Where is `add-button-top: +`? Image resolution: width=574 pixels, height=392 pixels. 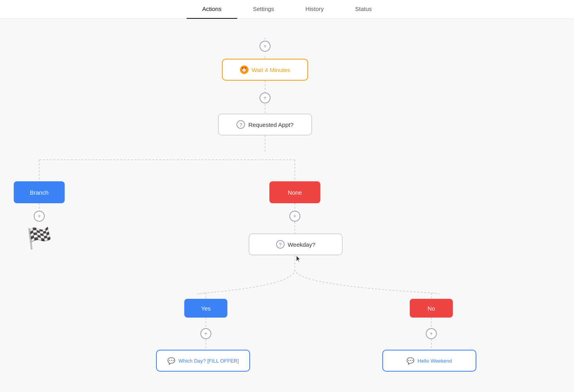 add-button-top: + is located at coordinates (265, 46).